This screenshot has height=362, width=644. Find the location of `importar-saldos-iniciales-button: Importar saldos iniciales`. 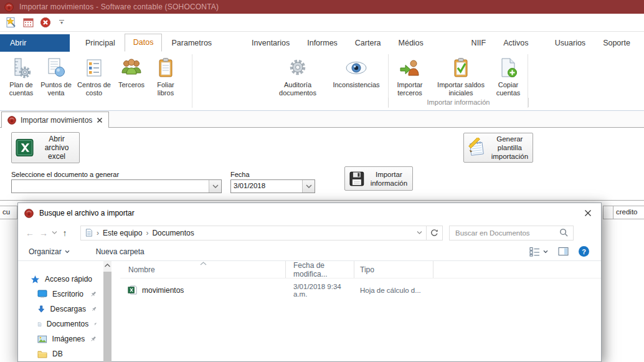

importar-saldos-iniciales-button: Importar saldos iniciales is located at coordinates (461, 80).